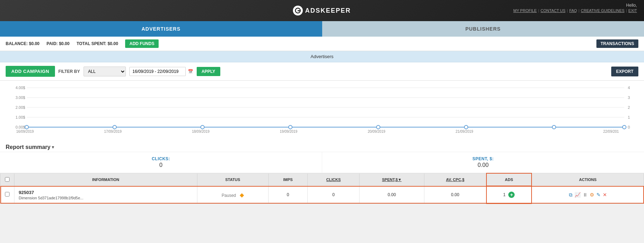 The width and height of the screenshot is (644, 243). Describe the element at coordinates (629, 88) in the screenshot. I see `svg-text: 4` at that location.